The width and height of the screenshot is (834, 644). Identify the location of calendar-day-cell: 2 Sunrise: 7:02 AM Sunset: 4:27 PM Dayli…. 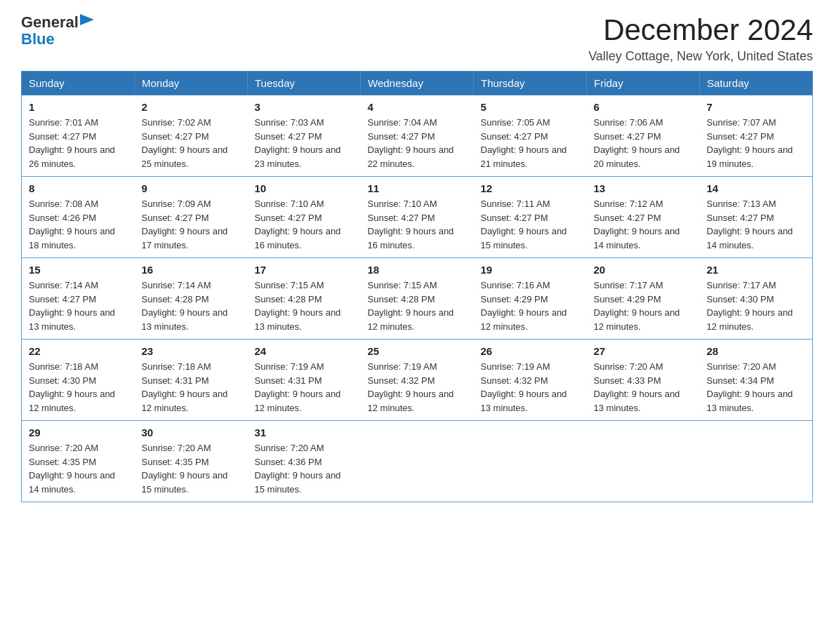
(191, 136).